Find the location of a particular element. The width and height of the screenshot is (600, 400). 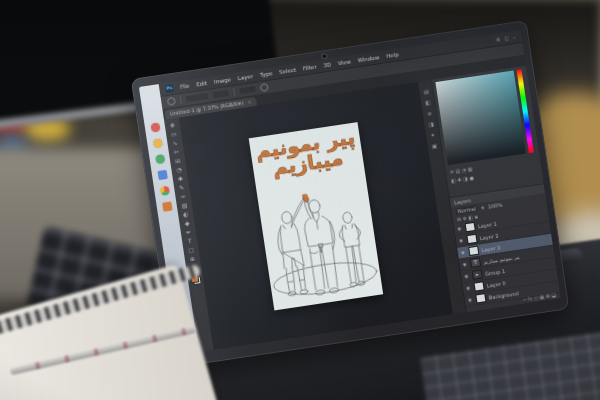

dodge-tool: ◆ is located at coordinates (187, 224).